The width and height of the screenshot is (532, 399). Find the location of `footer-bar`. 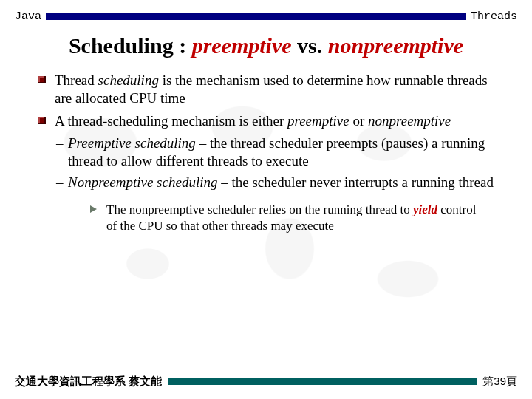

footer-bar is located at coordinates (322, 381).